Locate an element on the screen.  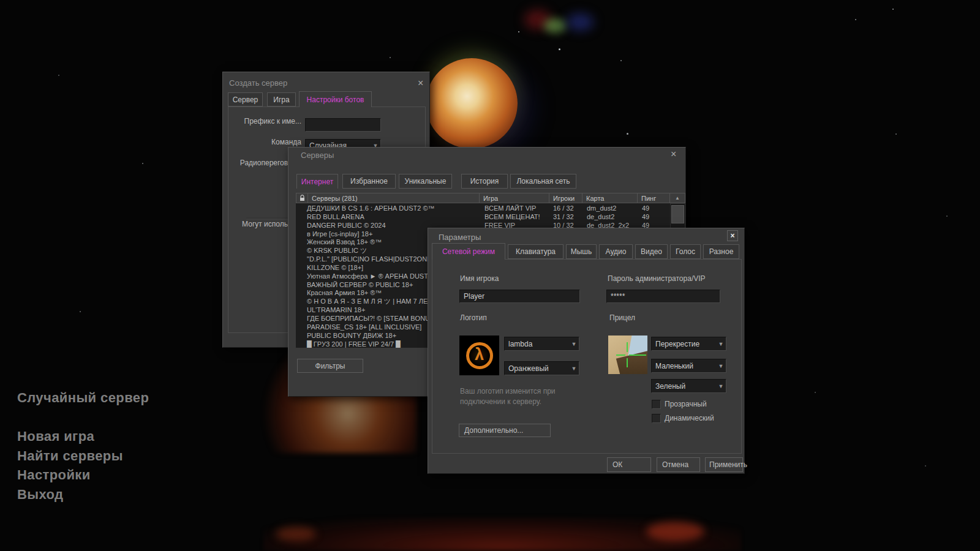
server-players: 16 / 32 is located at coordinates (570, 209).